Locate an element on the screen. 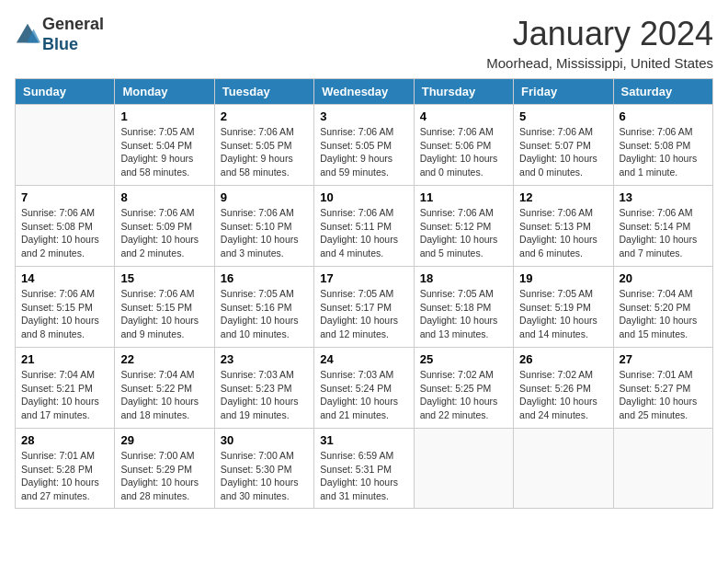 The image size is (728, 563). day-number: 28 is located at coordinates (64, 440).